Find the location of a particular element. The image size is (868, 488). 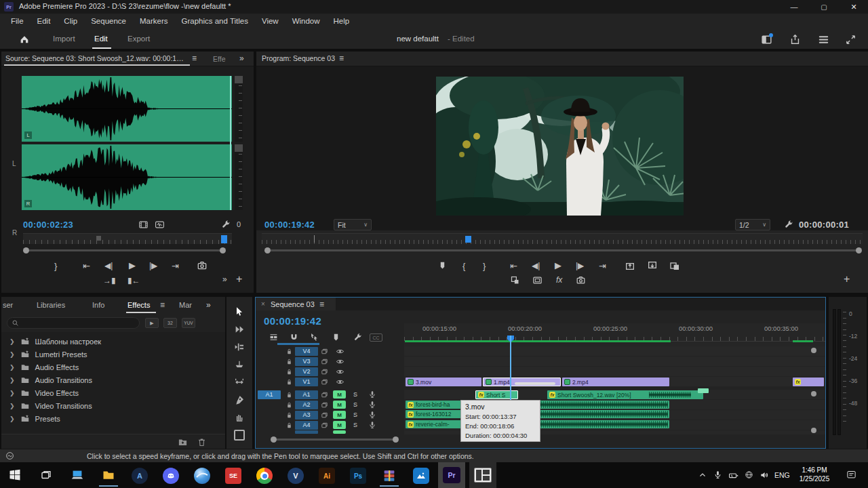

level-scale-left is located at coordinates (239, 108).